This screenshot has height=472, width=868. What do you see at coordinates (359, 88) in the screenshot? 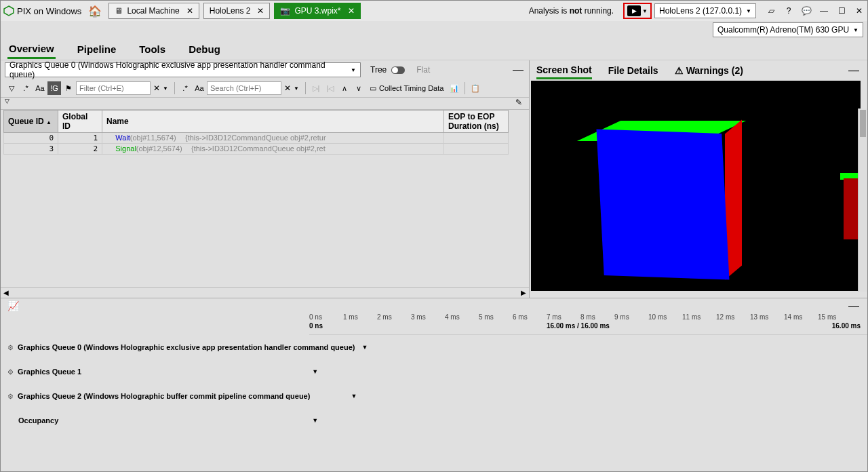
I see `down-button: ∨` at bounding box center [359, 88].